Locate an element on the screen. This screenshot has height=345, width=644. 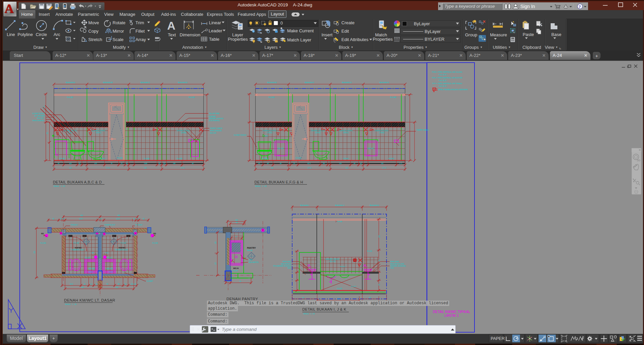
svg-text: PVC Ø 4" is located at coordinates (443, 86).